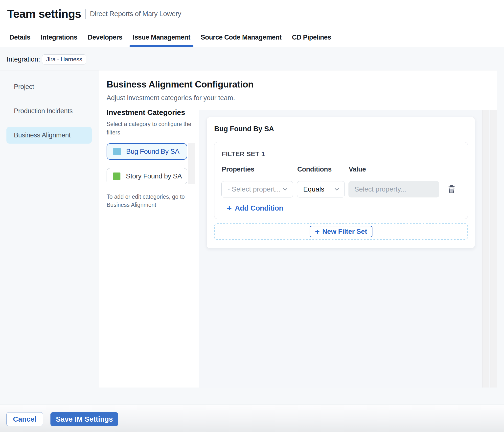  Describe the element at coordinates (136, 14) in the screenshot. I see `page-subtitle: Direct Reports of Mary Lowery` at that location.